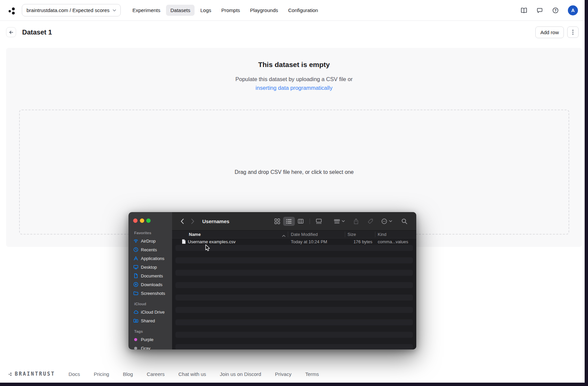 The height and width of the screenshot is (386, 588). Describe the element at coordinates (301, 221) in the screenshot. I see `column-view-button` at that location.